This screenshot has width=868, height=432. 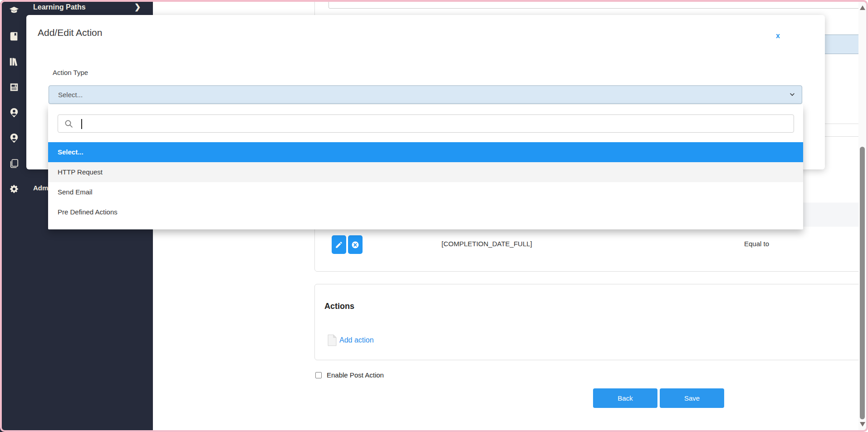 What do you see at coordinates (69, 124) in the screenshot?
I see `search-icon` at bounding box center [69, 124].